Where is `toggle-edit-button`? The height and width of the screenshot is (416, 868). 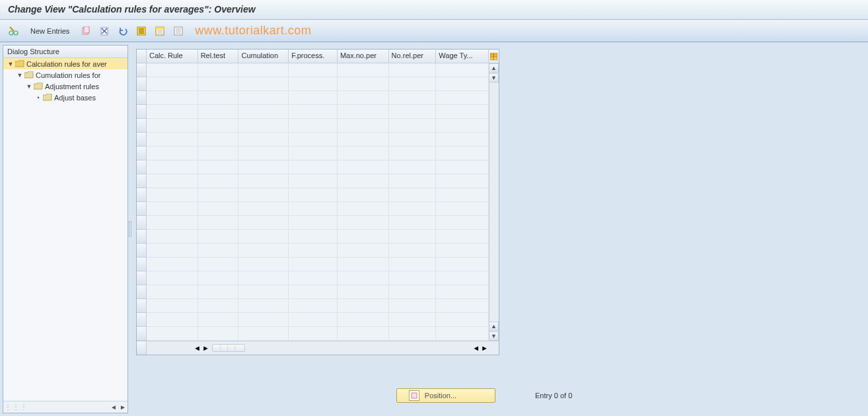
toggle-edit-button is located at coordinates (14, 31).